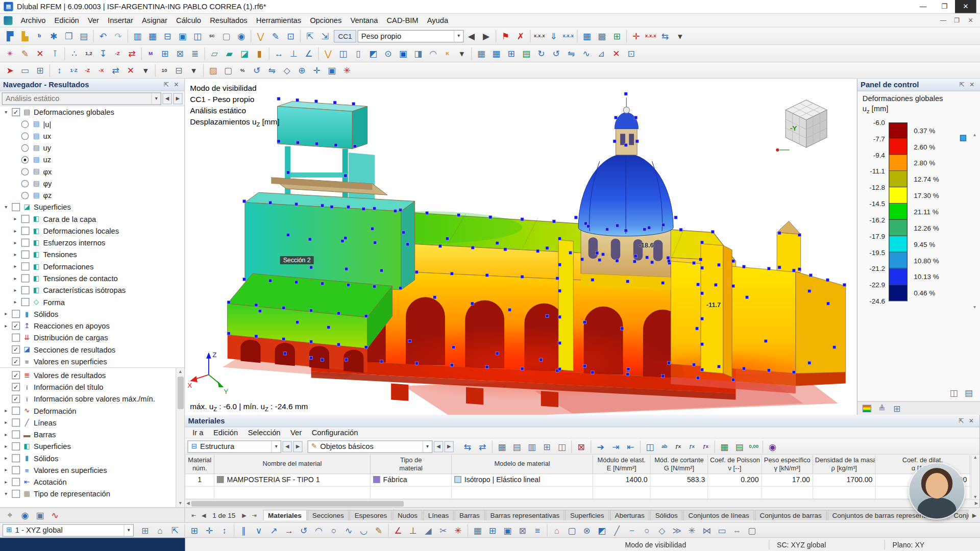  Describe the element at coordinates (388, 54) in the screenshot. I see `eye-icon: ⊙` at that location.